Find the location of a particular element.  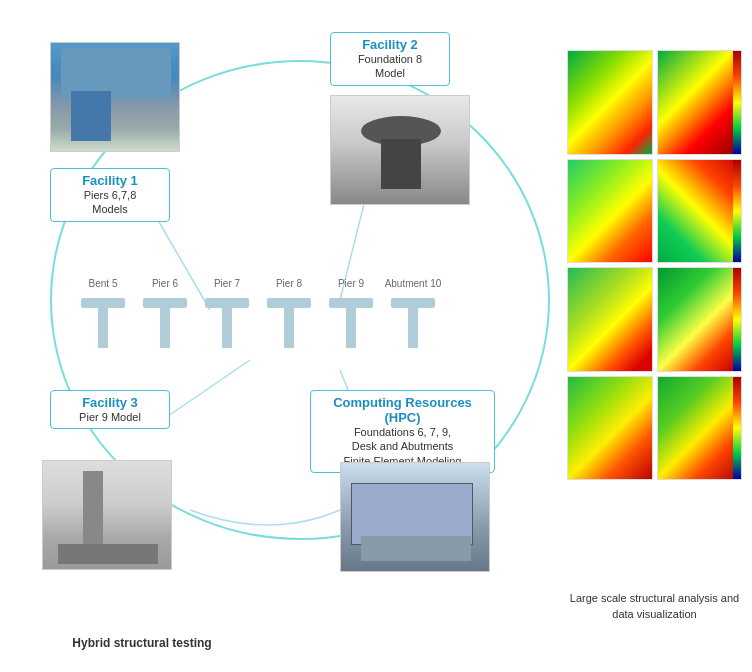

facility1-box: Facility 1 Piers 6,7,8Models is located at coordinates (110, 195).